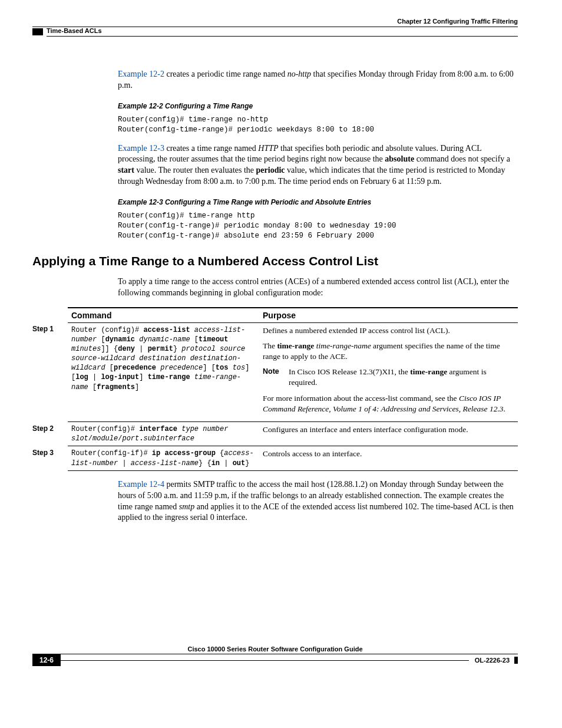 Image resolution: width=562 pixels, height=728 pixels. I want to click on table-row: Step 1 Router (config)# access-list acce…, so click(275, 373).